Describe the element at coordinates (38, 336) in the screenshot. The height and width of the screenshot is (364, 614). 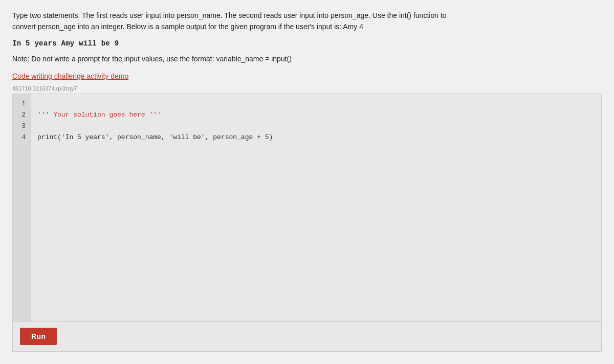
I see `run-button: Run` at that location.